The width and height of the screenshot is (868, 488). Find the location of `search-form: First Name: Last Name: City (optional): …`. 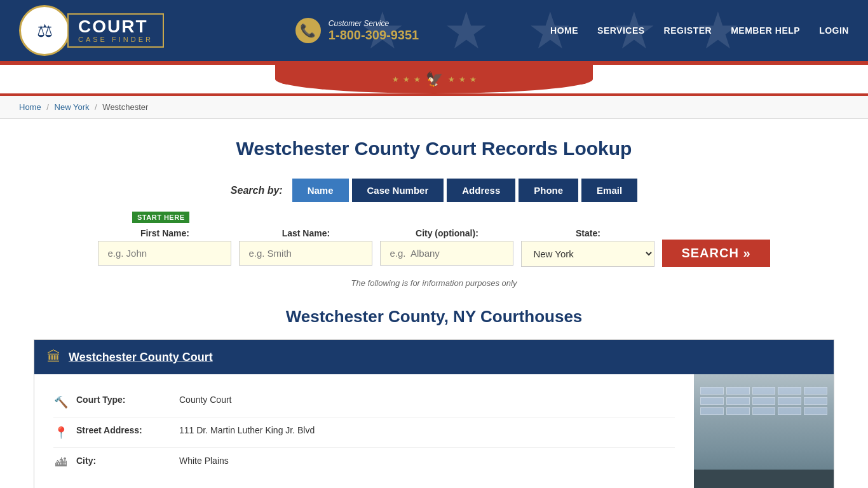

search-form: First Name: Last Name: City (optional): … is located at coordinates (434, 248).